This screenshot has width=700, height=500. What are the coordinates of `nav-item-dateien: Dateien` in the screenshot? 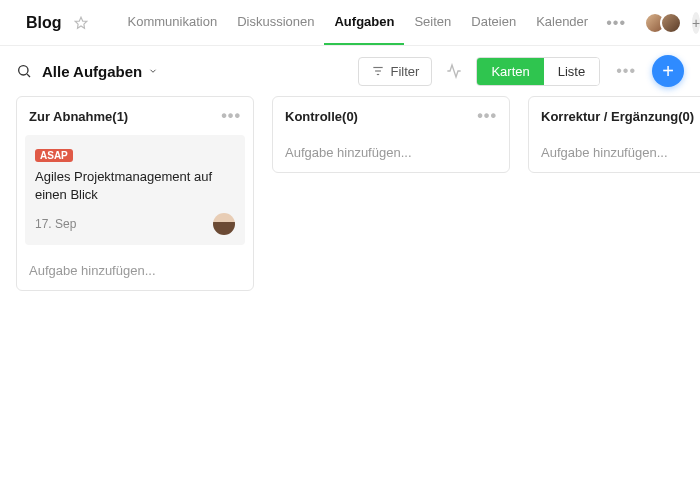 It's located at (494, 22).